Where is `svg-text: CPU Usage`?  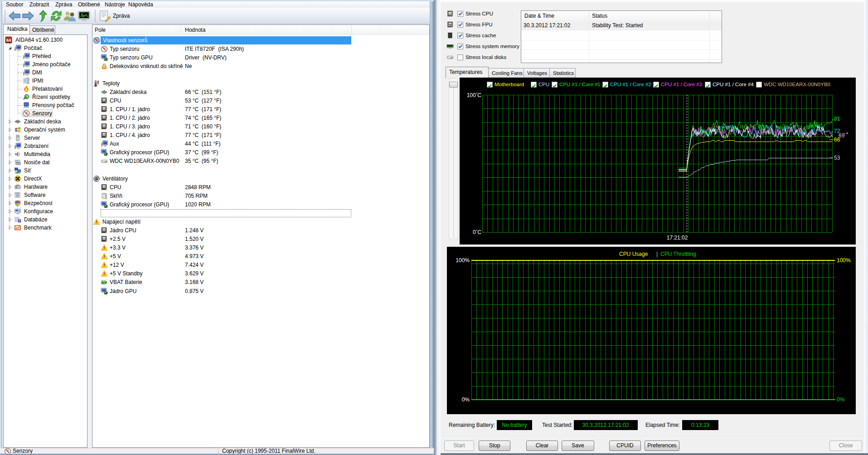
svg-text: CPU Usage is located at coordinates (634, 254).